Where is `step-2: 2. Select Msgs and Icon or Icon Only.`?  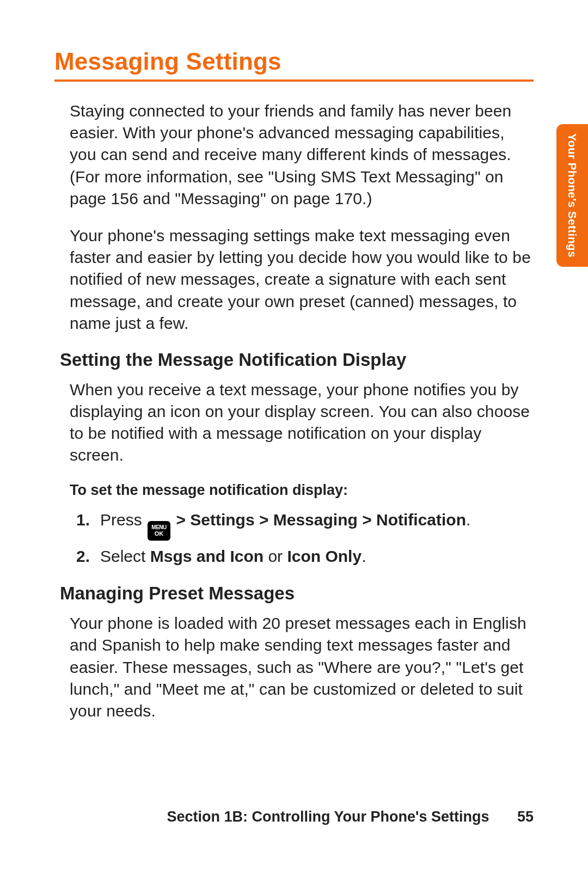 step-2: 2. Select Msgs and Icon or Icon Only. is located at coordinates (317, 556).